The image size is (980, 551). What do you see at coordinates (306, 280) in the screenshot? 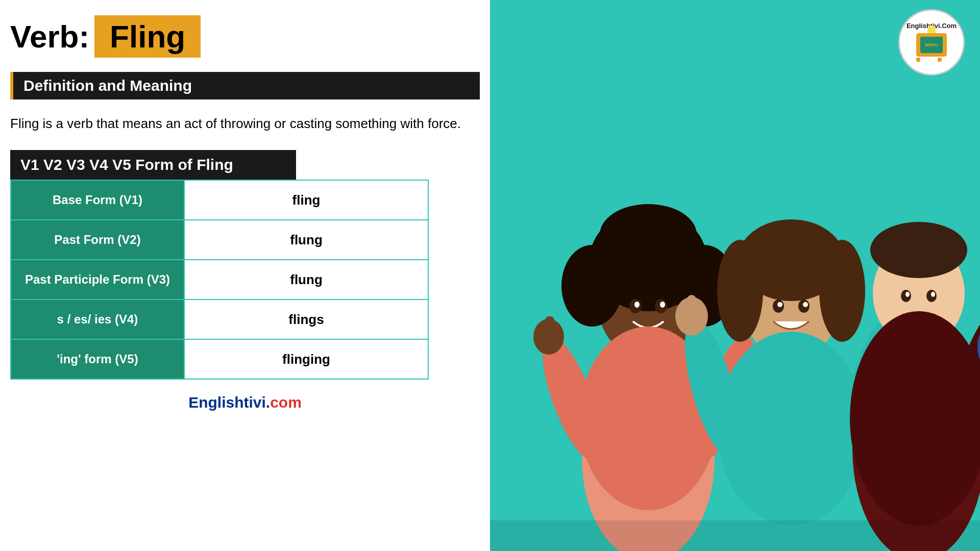
I see `form-value-2: flung` at bounding box center [306, 280].